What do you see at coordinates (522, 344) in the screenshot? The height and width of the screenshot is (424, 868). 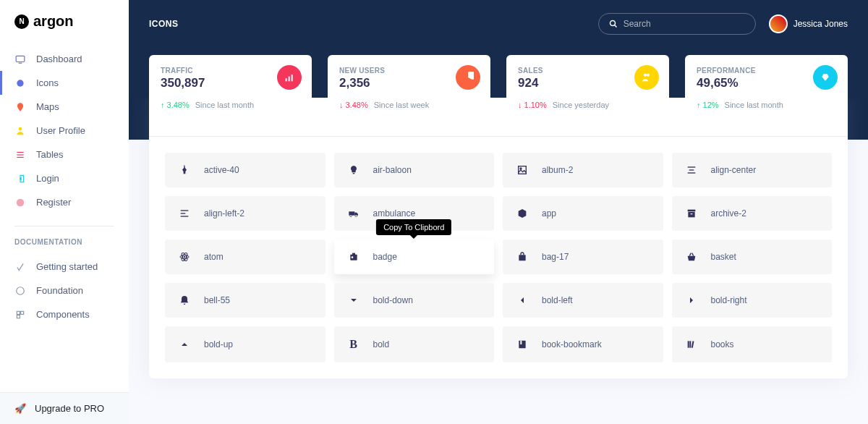 I see `book-icon` at bounding box center [522, 344].